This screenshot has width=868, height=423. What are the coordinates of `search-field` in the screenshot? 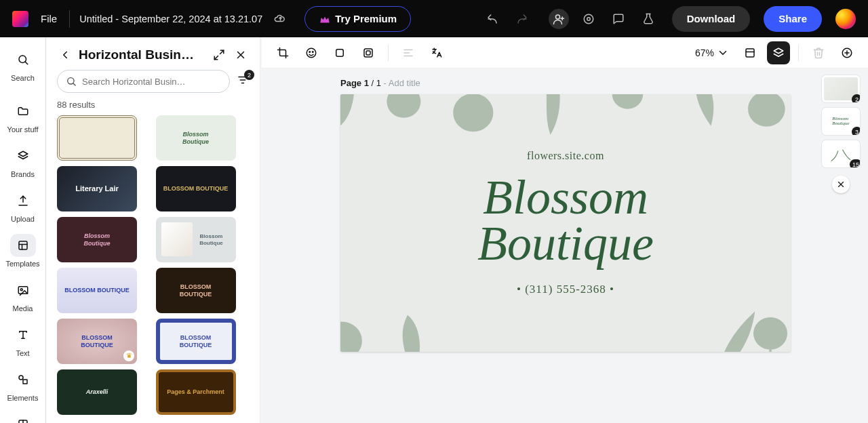 It's located at (152, 81).